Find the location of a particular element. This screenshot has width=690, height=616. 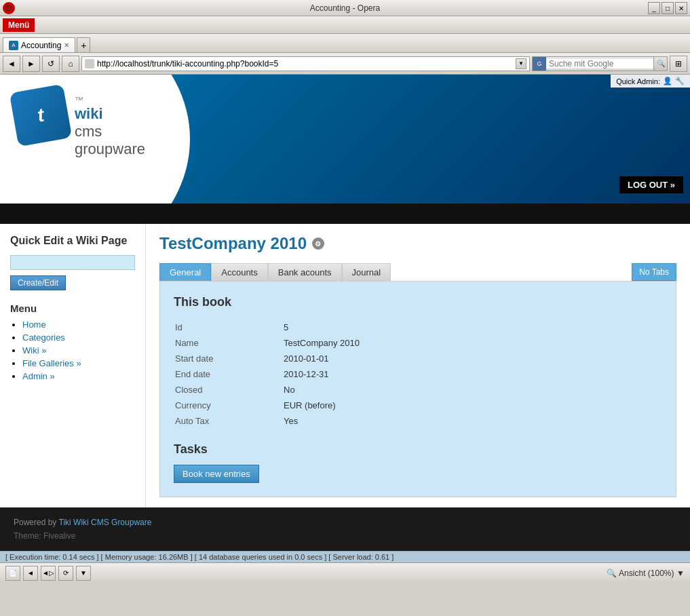

nav-bar: ◄ ► ↺ ⌂ ▼ G 🔍 ⊞ is located at coordinates (345, 64).